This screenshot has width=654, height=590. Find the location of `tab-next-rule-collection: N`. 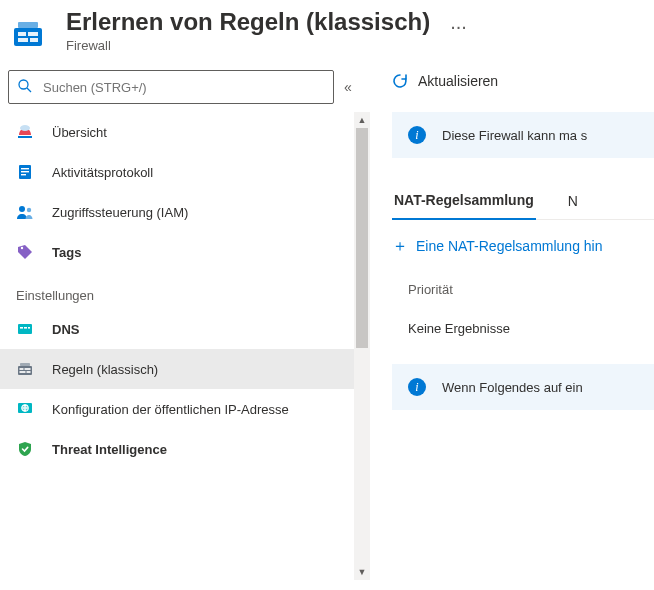

tab-next-rule-collection: N is located at coordinates (573, 206).